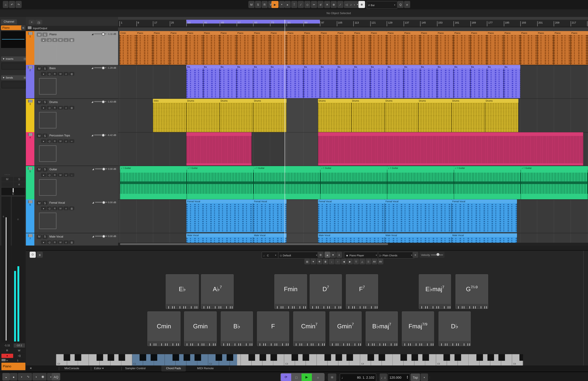 This screenshot has width=588, height=381. Describe the element at coordinates (258, 4) in the screenshot. I see `solo-all-button: S` at that location.